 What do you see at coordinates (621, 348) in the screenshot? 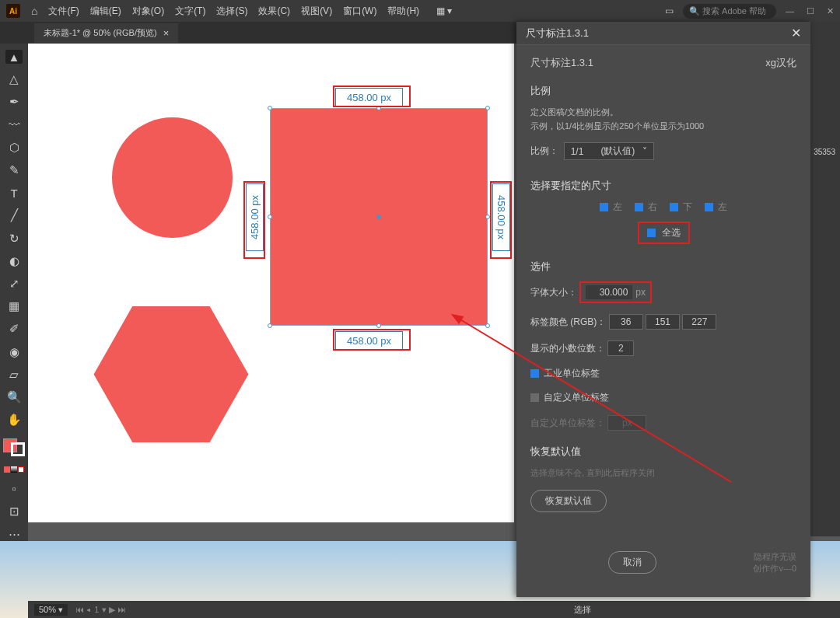
I see `decimal-input` at bounding box center [621, 348].